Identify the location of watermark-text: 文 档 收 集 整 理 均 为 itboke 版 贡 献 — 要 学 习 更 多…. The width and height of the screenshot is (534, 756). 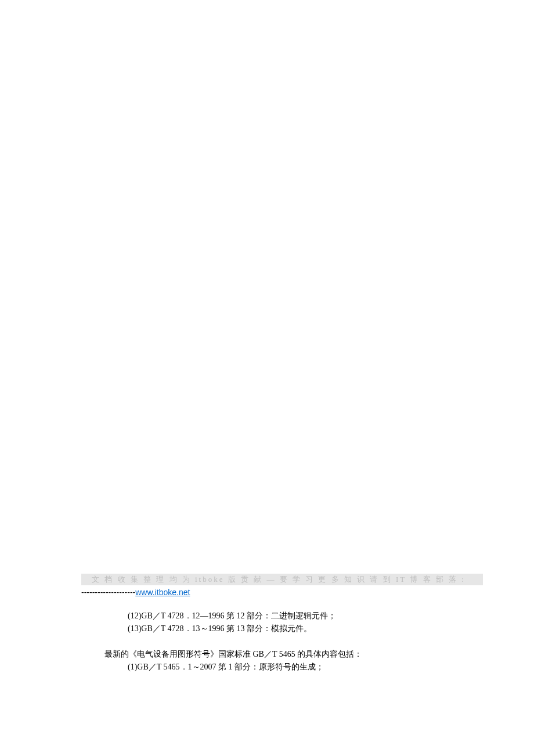
(279, 579).